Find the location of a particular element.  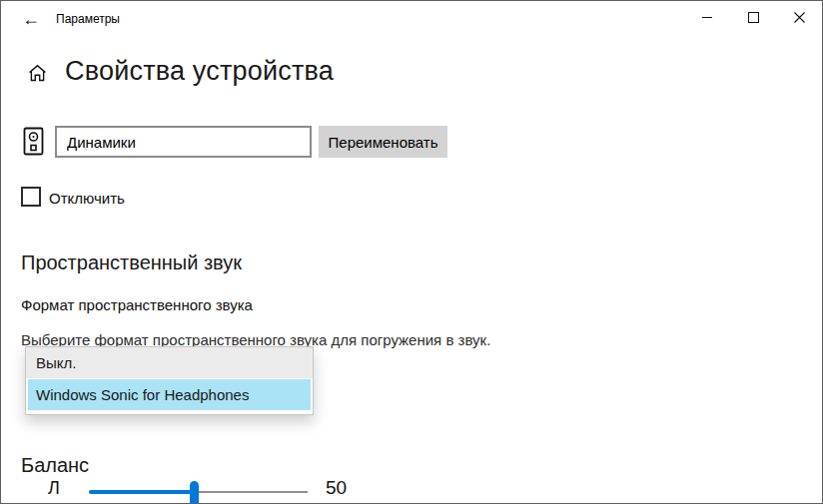

spatial-sound-heading: Пространственный звук is located at coordinates (132, 263).